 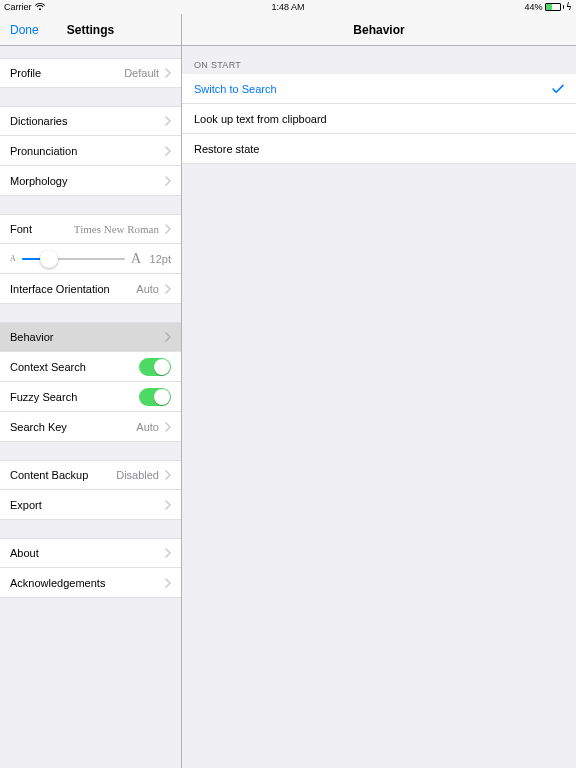 What do you see at coordinates (136, 259) in the screenshot?
I see `big-a-icon: A` at bounding box center [136, 259].